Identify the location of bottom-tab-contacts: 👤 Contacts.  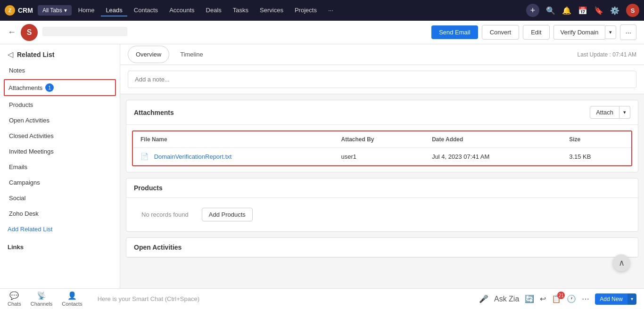
(72, 299).